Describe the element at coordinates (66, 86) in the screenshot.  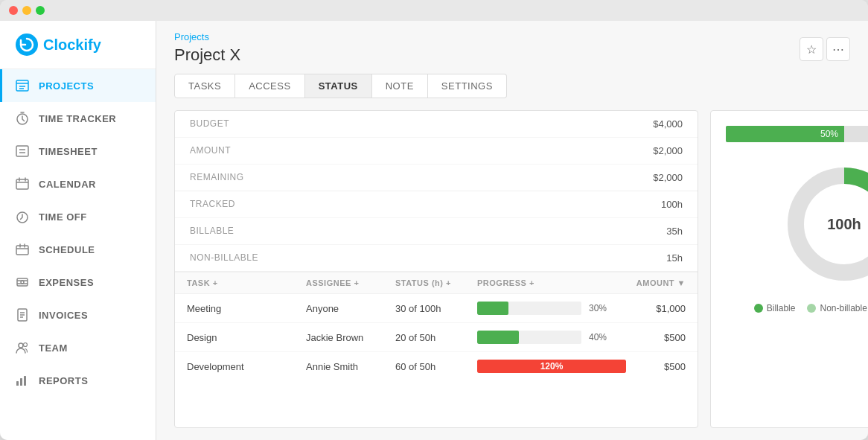
I see `sidebar-item-projects-label: PROJECTS` at that location.